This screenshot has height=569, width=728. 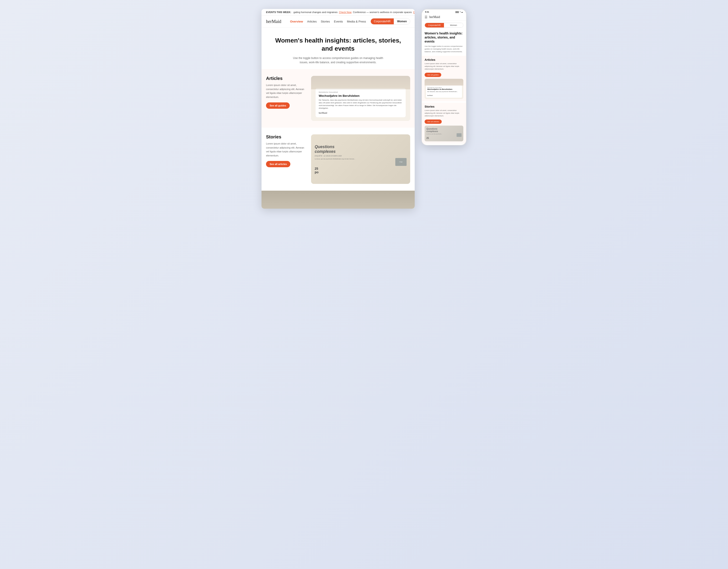 What do you see at coordinates (444, 12) in the screenshot?
I see `phone-status-bar: 9:41 ▌▌▌ ▾ ▬` at bounding box center [444, 12].